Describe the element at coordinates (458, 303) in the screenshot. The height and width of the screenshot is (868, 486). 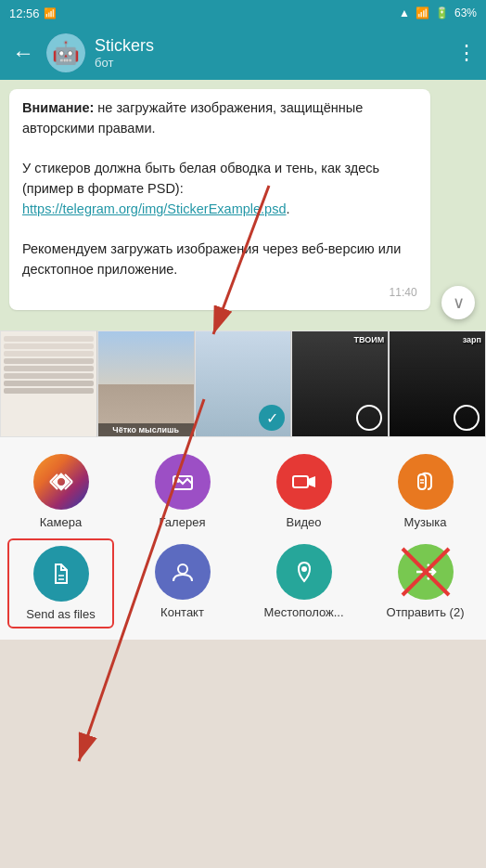
I see `chevron-down-icon: ∨` at that location.